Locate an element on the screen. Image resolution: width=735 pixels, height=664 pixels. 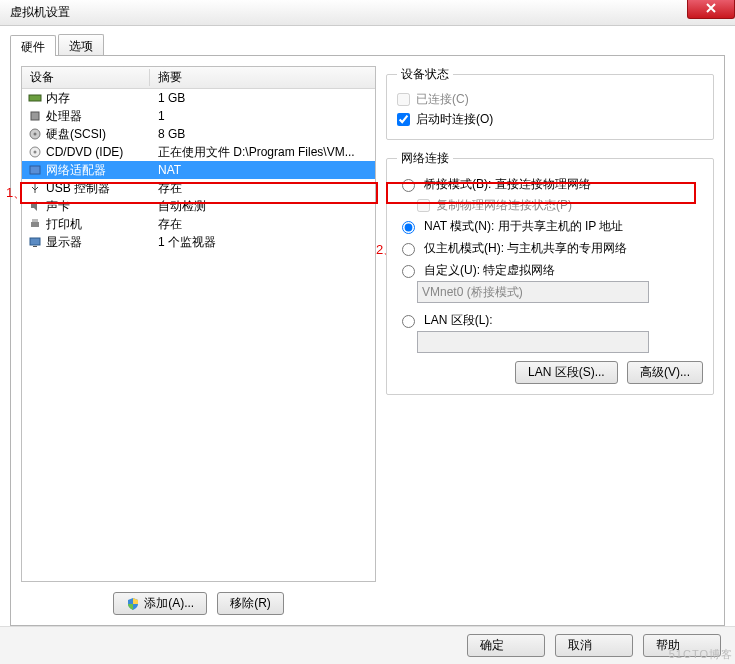
connect-on-power-input is located at coordinates (404, 120).